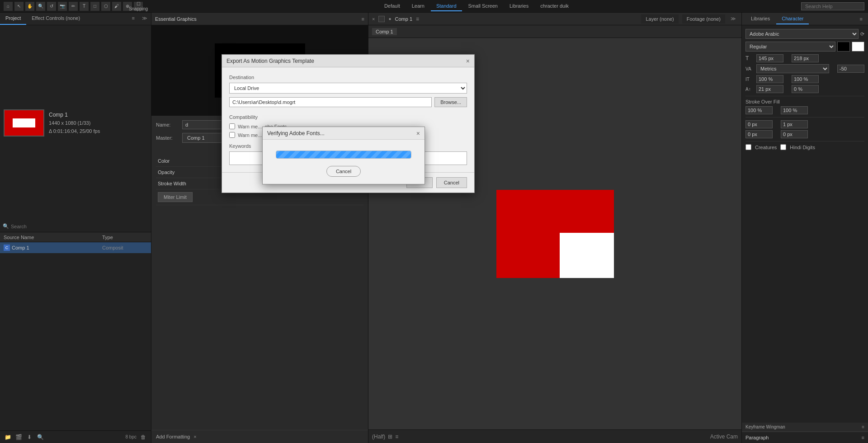 Image resolution: width=868 pixels, height=443 pixels. What do you see at coordinates (793, 69) in the screenshot?
I see `kerning-select: Metrics` at bounding box center [793, 69].